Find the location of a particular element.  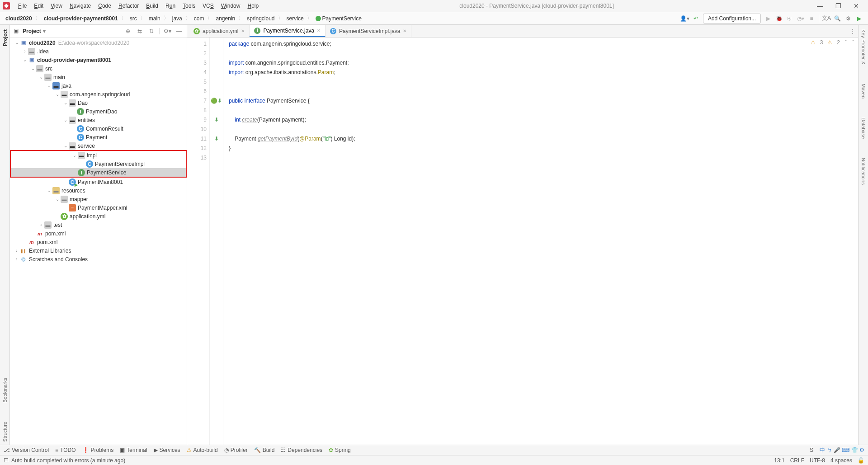

tool-build: 🔨 Build is located at coordinates (264, 450).